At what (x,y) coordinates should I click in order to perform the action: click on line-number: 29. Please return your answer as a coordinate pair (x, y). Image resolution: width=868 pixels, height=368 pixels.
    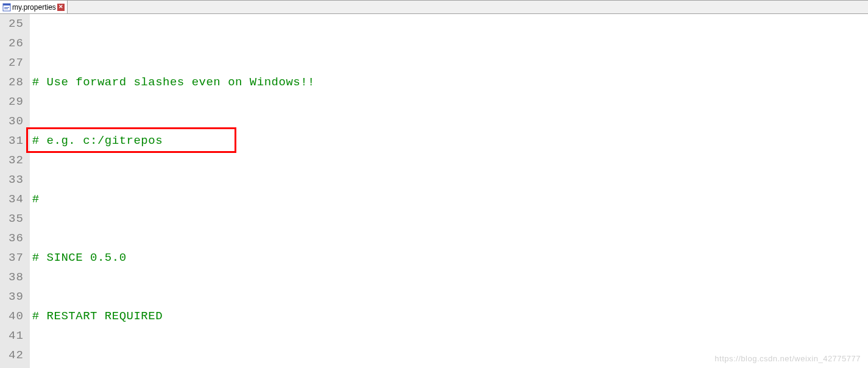
    Looking at the image, I should click on (16, 102).